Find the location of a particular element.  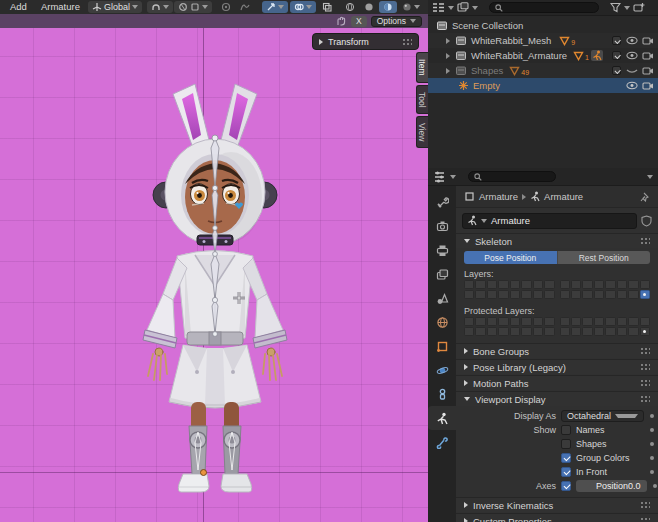

new-collection-icon is located at coordinates (639, 8).